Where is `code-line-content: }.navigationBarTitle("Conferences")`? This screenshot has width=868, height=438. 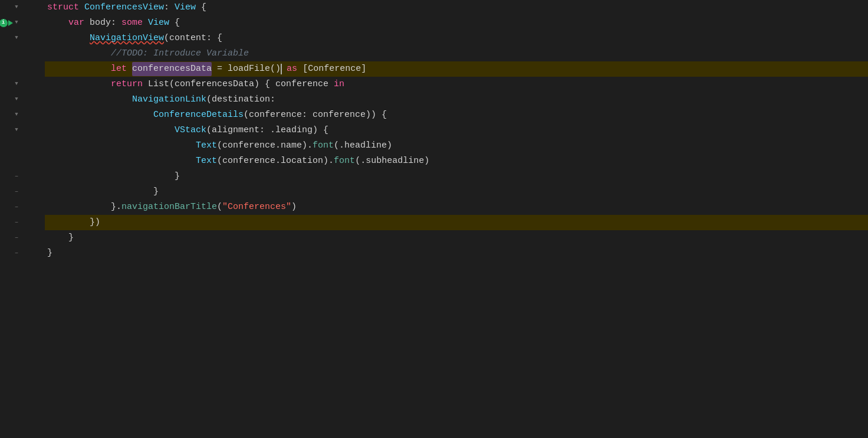 code-line-content: }.navigationBarTitle("Conferences") is located at coordinates (171, 207).